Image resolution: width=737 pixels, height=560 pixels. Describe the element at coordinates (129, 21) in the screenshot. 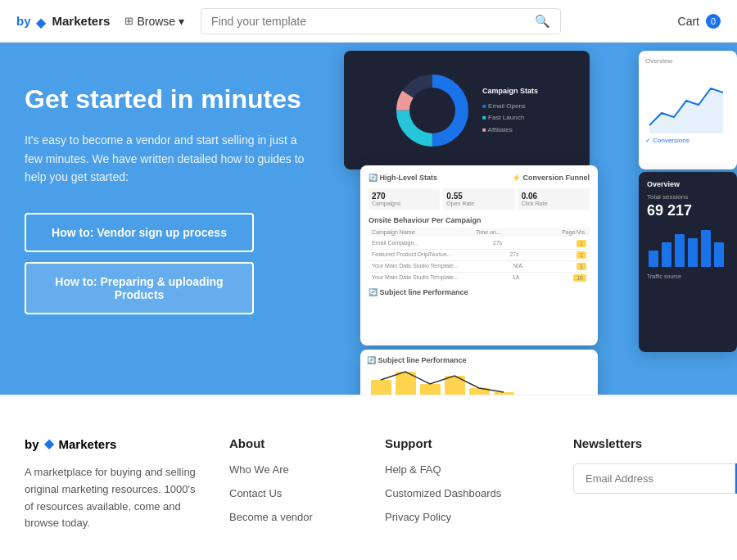

I see `grid-icon: ⊞` at that location.